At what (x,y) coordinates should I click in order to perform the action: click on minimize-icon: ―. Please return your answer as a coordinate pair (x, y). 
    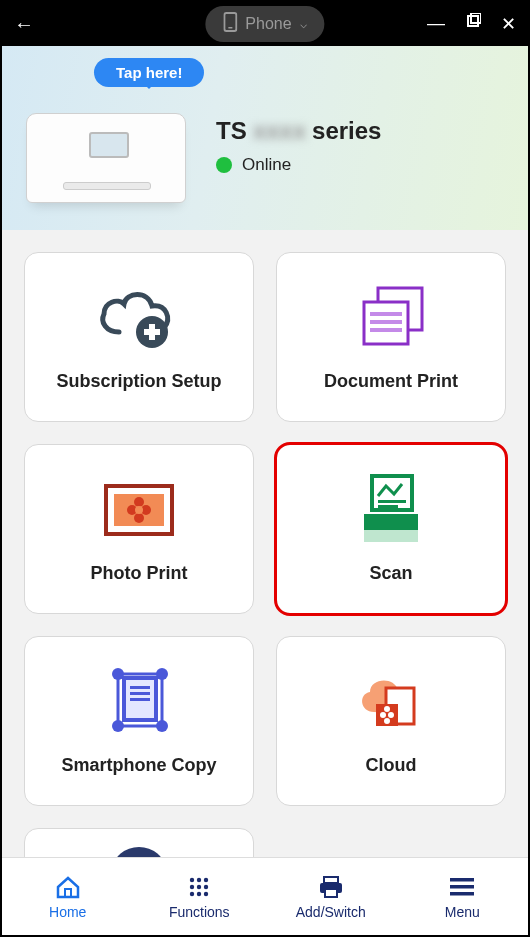
    Looking at the image, I should click on (436, 24).